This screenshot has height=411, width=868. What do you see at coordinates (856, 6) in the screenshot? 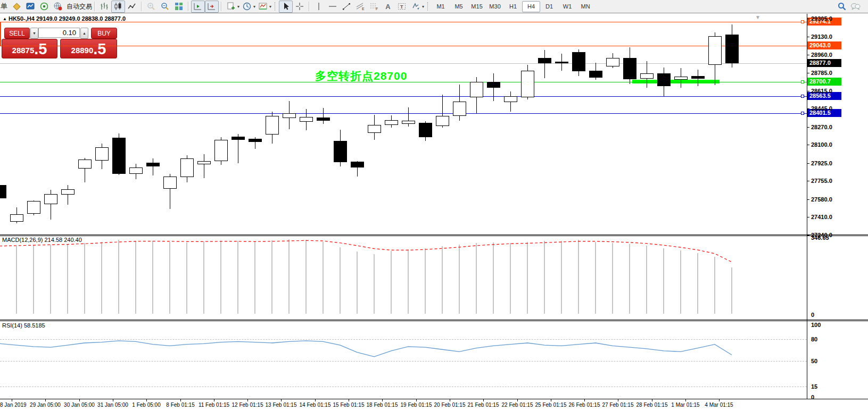
I see `chat-icon` at bounding box center [856, 6].